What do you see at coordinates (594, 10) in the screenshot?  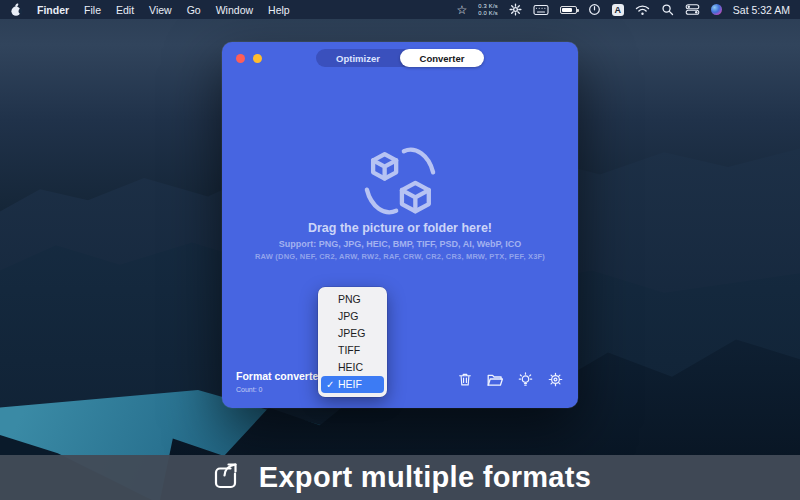 I see `status-circle-icon` at bounding box center [594, 10].